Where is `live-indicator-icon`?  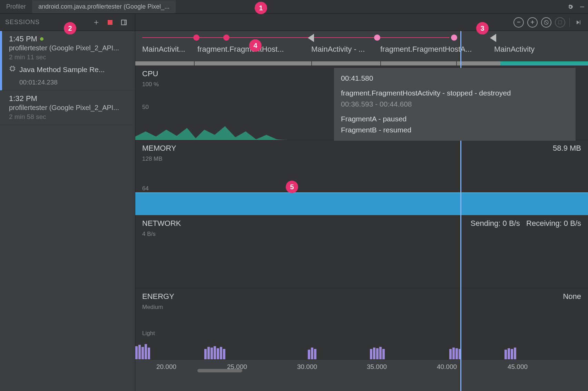
live-indicator-icon is located at coordinates (42, 39).